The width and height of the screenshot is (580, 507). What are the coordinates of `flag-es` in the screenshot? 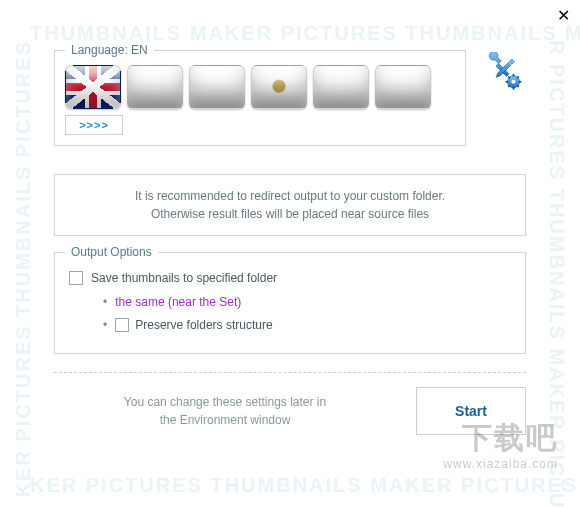 It's located at (279, 87).